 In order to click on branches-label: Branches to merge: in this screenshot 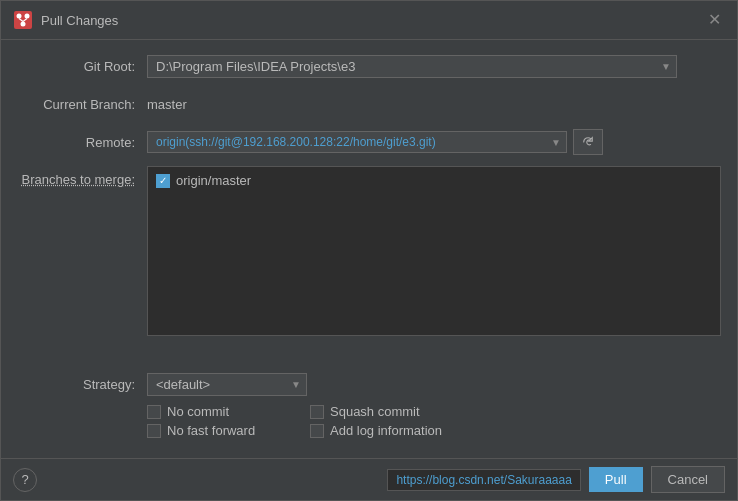, I will do `click(82, 176)`.